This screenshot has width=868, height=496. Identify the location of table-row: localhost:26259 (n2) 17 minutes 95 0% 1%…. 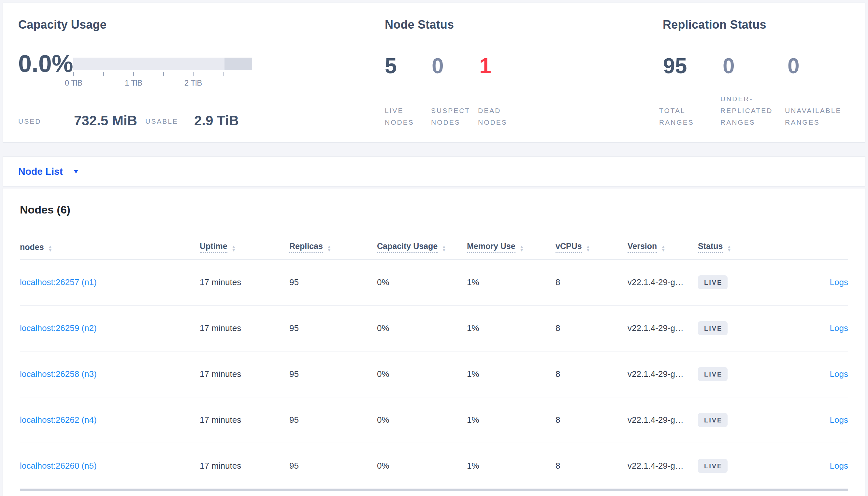
(434, 328).